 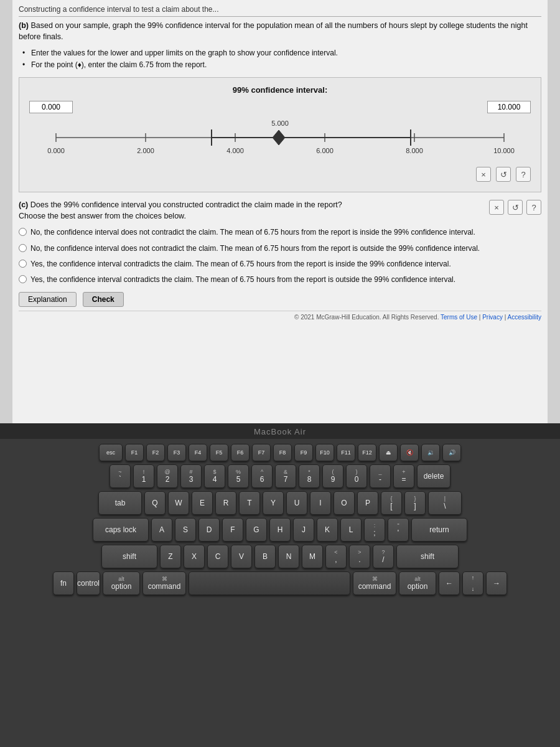 What do you see at coordinates (497, 583) in the screenshot?
I see `right-arrow-key: →` at bounding box center [497, 583].